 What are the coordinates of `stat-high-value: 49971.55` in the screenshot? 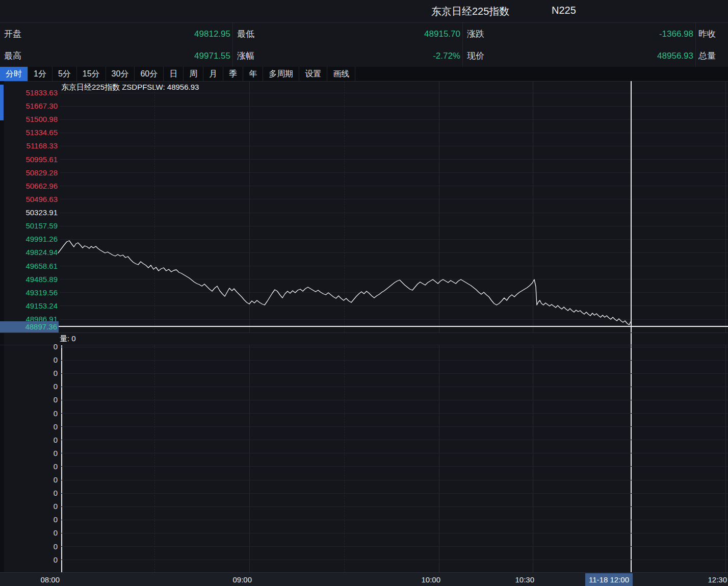 It's located at (212, 56).